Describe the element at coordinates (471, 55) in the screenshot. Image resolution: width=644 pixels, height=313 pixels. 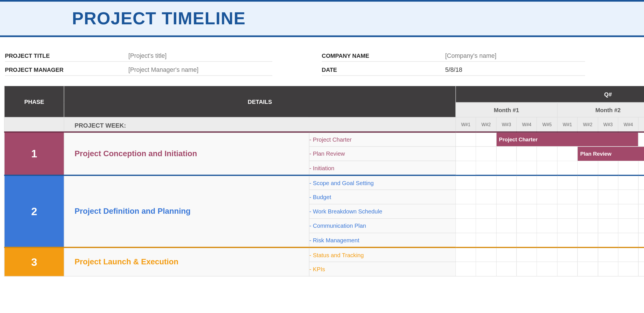
I see `company-name-value: [Company's name]` at that location.